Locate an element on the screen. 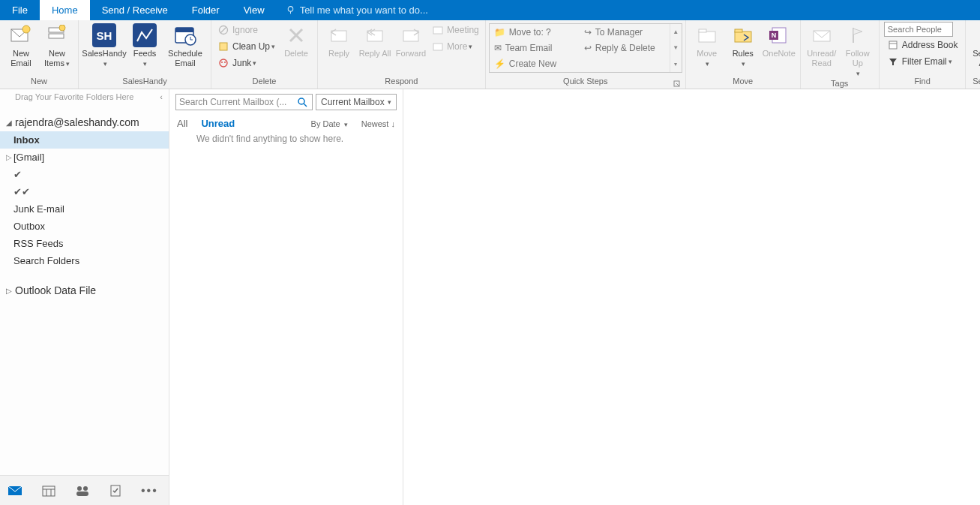  address-book-button: Address Book is located at coordinates (922, 45).